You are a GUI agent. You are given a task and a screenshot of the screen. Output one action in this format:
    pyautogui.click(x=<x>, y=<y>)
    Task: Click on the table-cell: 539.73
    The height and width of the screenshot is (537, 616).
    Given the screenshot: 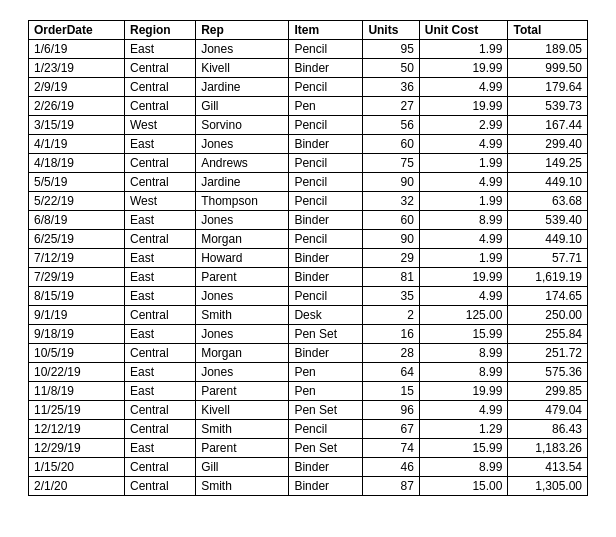 What is the action you would take?
    pyautogui.click(x=548, y=106)
    